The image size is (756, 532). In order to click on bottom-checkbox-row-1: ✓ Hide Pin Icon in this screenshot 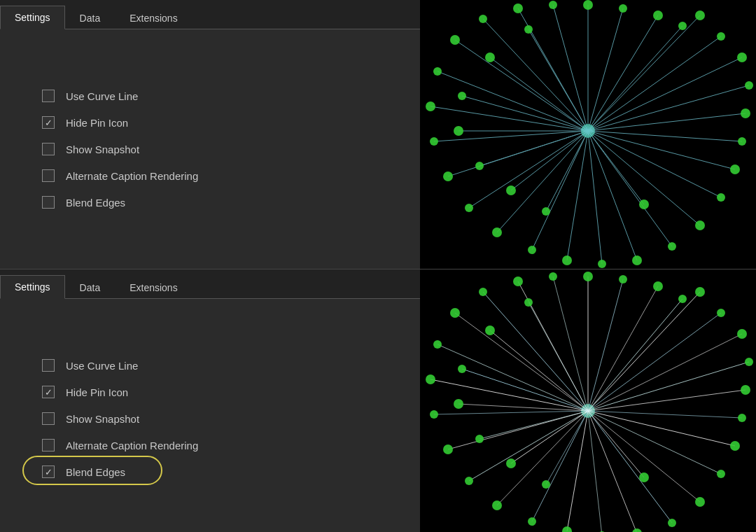, I will do `click(210, 392)`.